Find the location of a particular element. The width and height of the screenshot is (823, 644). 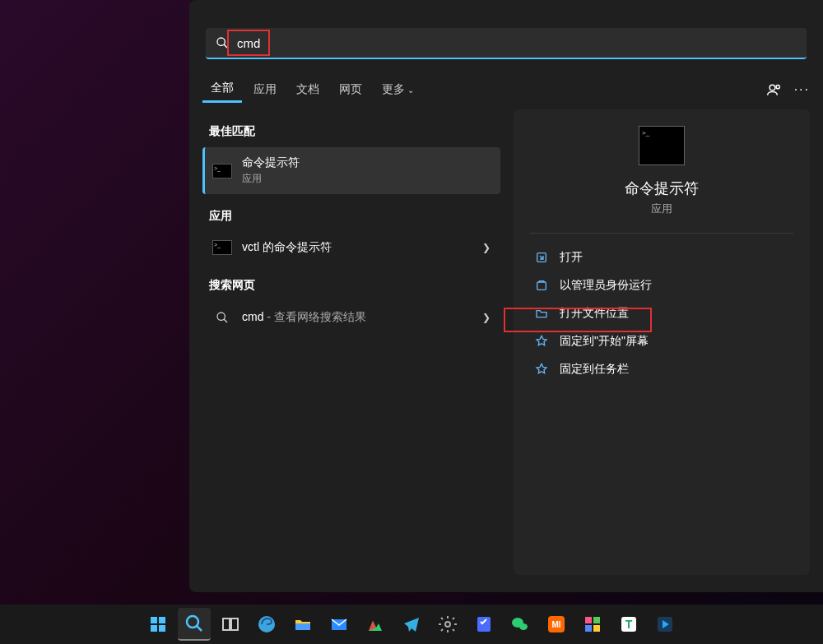

filter-tabs: 全部 应用 文档 网页 更多⌄ ··· is located at coordinates (506, 84).